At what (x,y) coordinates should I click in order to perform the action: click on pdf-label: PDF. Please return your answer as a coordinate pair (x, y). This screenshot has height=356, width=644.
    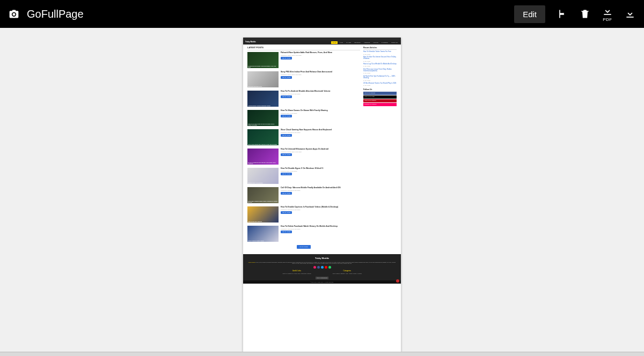
    Looking at the image, I should click on (608, 19).